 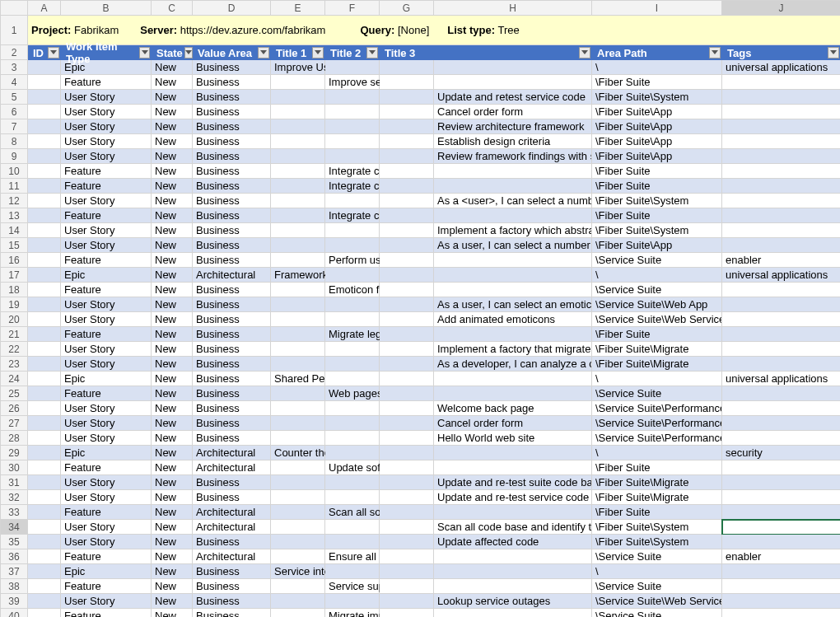 I want to click on cell-35-tags, so click(x=781, y=542).